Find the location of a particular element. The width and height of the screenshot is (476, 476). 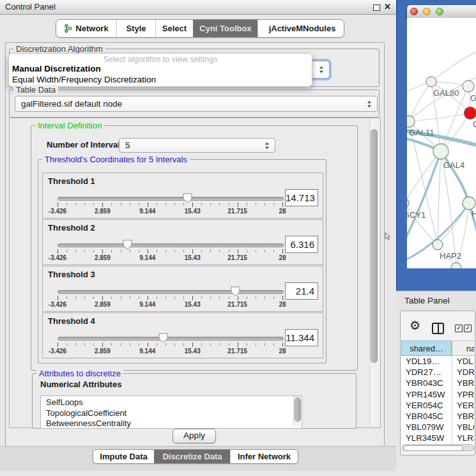

network-canvas: GAL80GACGAL11GAL4GCY1HHAP2 is located at coordinates (441, 143).